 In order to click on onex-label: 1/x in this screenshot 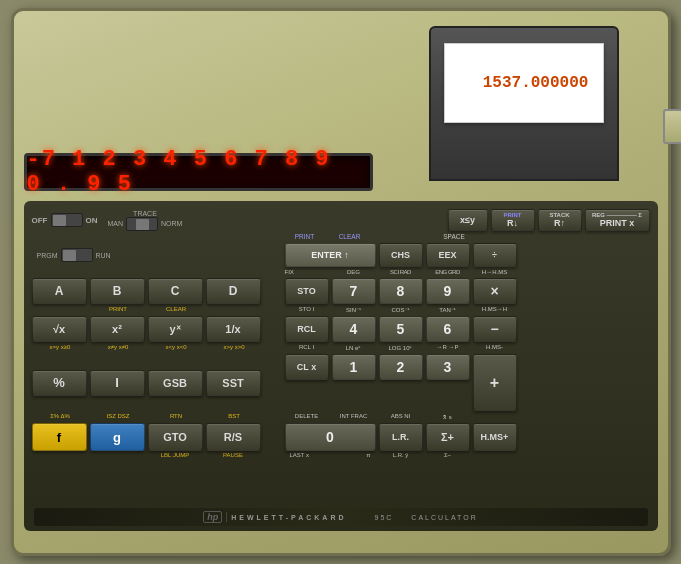, I will do `click(232, 329)`.